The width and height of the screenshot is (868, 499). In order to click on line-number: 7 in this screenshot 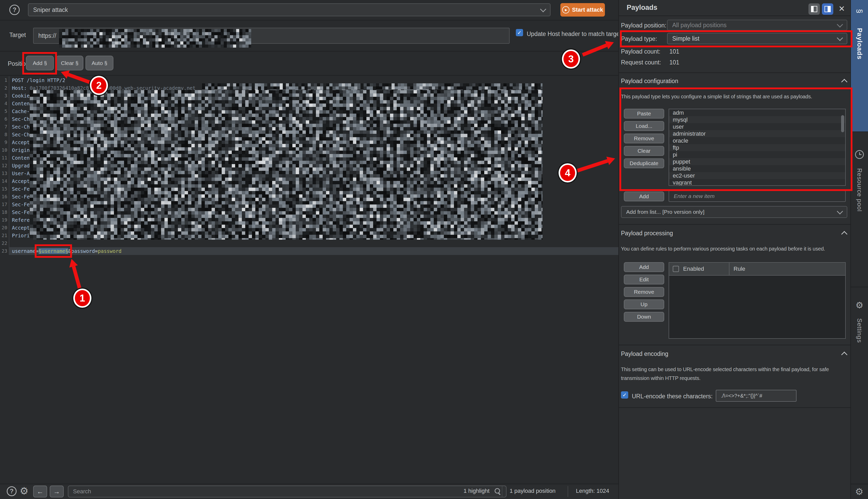, I will do `click(5, 127)`.